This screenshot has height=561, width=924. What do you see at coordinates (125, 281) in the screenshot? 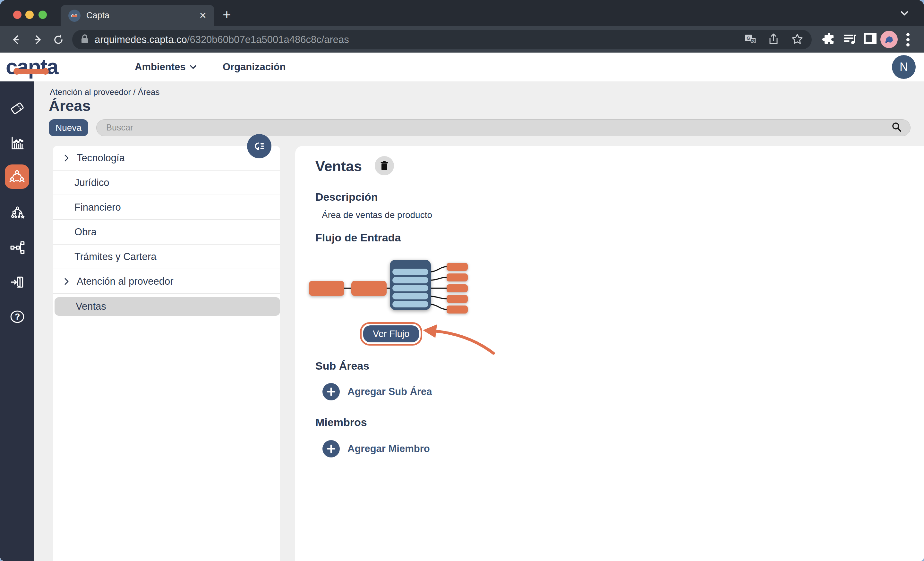
I see `area-label: Atención al proveedor` at bounding box center [125, 281].